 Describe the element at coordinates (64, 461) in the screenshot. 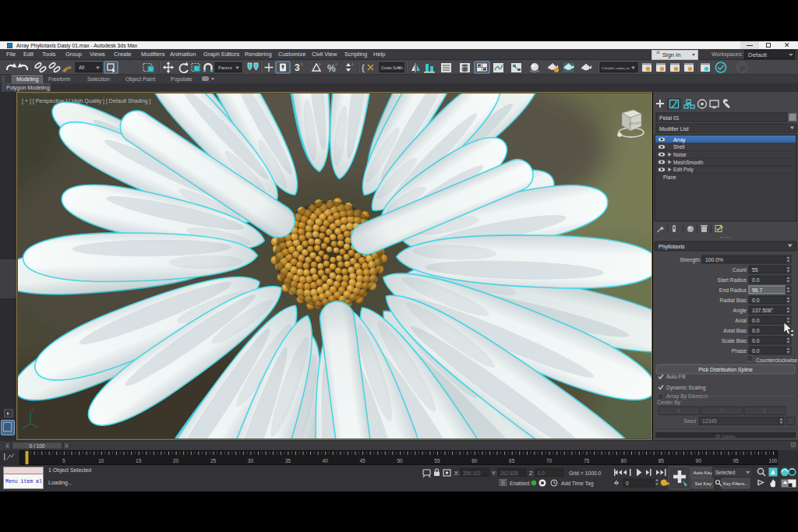

I see `svg-text: 5` at that location.